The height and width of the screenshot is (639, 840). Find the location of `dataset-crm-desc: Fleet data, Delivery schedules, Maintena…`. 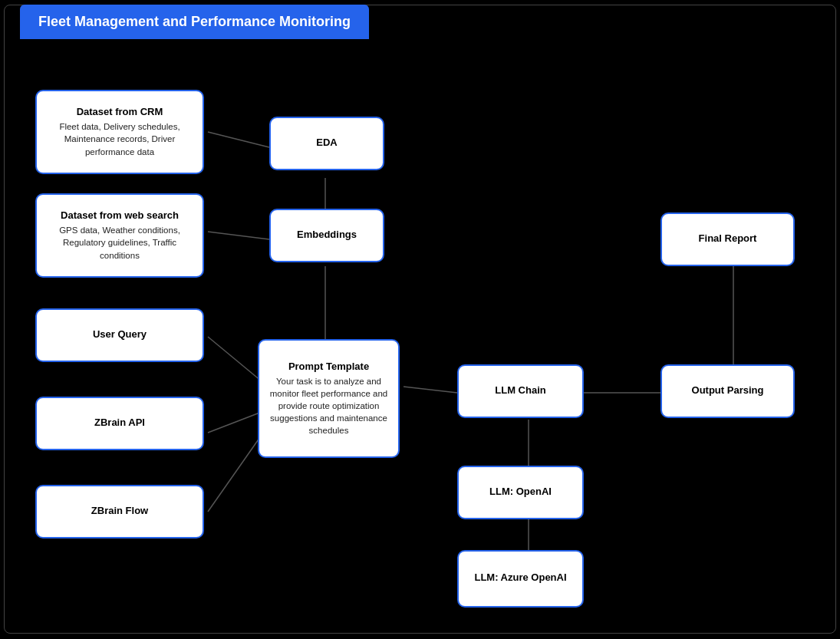

dataset-crm-desc: Fleet data, Delivery schedules, Maintena… is located at coordinates (120, 139).